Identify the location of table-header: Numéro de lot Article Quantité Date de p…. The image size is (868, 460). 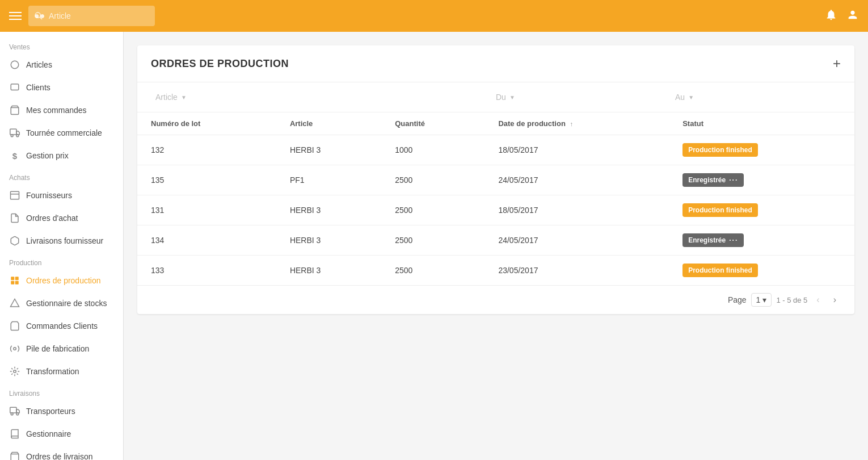
(496, 124).